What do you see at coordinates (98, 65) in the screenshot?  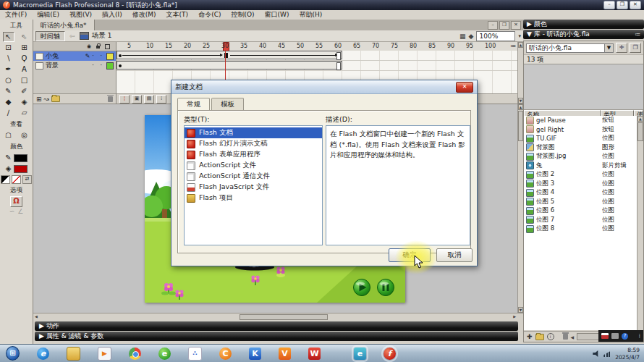 I see `layer-visibility-dots: · ·` at bounding box center [98, 65].